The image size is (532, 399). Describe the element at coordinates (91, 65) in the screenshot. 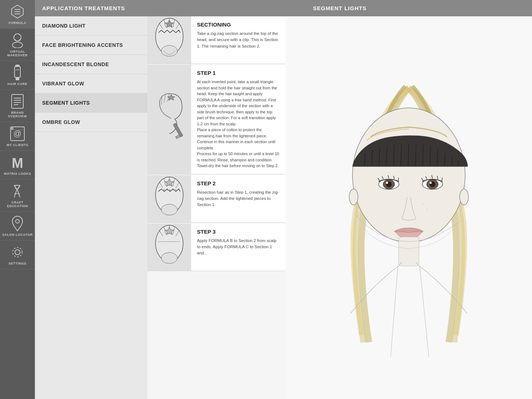

I see `treatment-item-incandescent-blonde: INCANDESCENT BLONDE` at that location.